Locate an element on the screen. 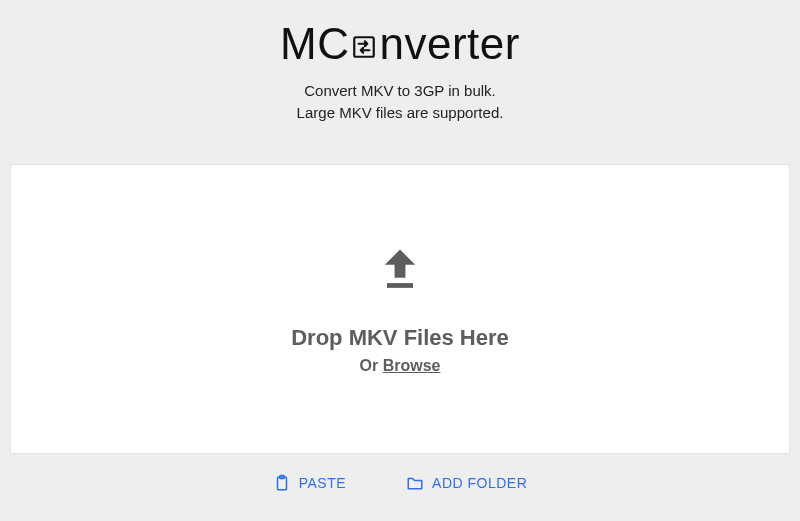 Image resolution: width=800 pixels, height=521 pixels. paste-button: PASTE is located at coordinates (310, 483).